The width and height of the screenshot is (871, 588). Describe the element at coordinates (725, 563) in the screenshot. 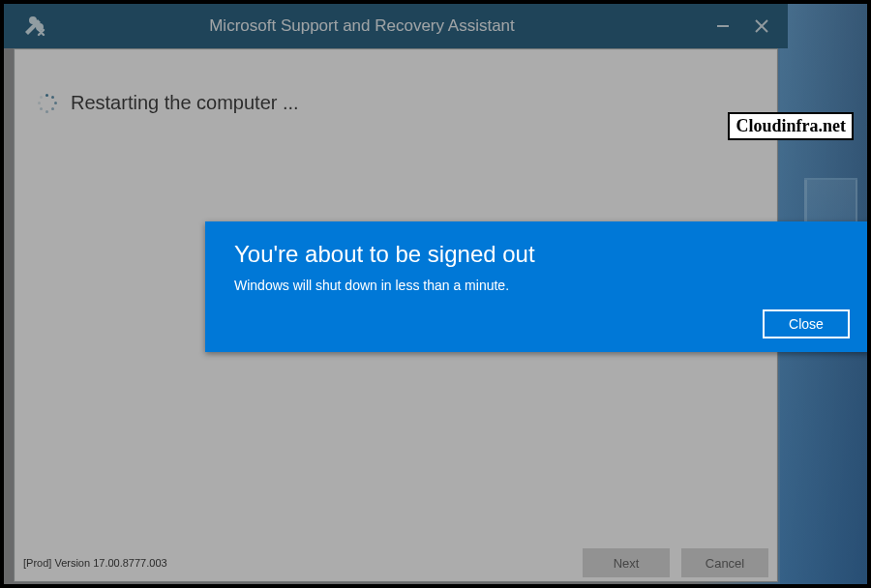

I see `cancel-button: Cancel` at that location.